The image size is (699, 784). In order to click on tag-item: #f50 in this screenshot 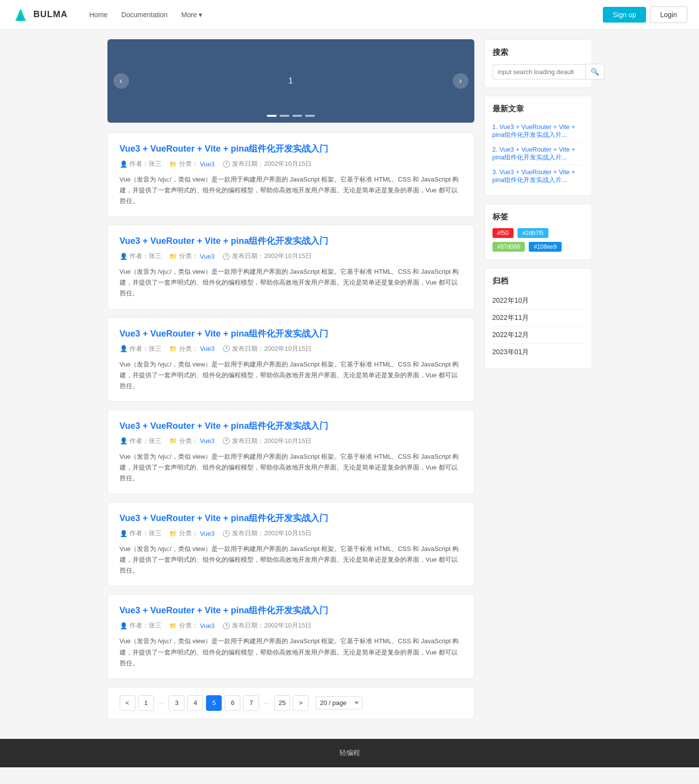, I will do `click(503, 233)`.